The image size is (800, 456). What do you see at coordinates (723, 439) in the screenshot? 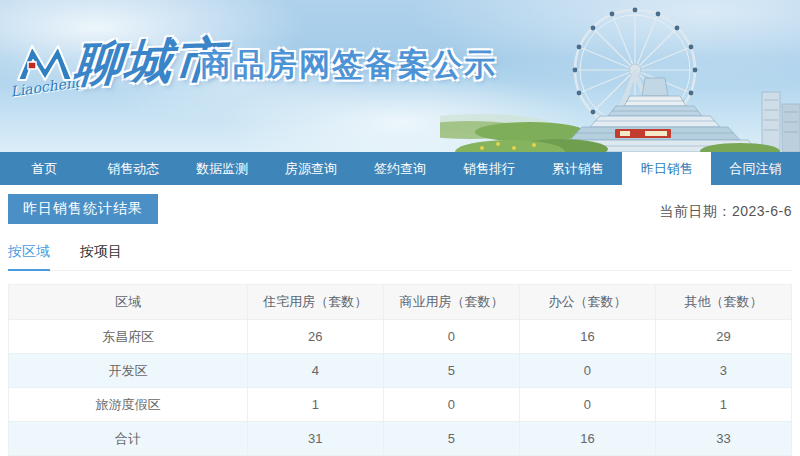
I see `cell-other: 33` at bounding box center [723, 439].